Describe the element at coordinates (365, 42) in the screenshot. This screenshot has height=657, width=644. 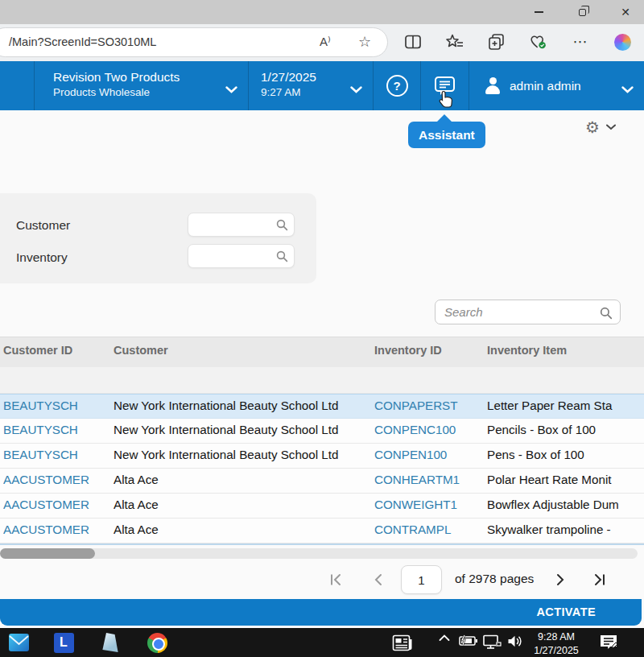
I see `favorite-star-icon: ☆` at that location.